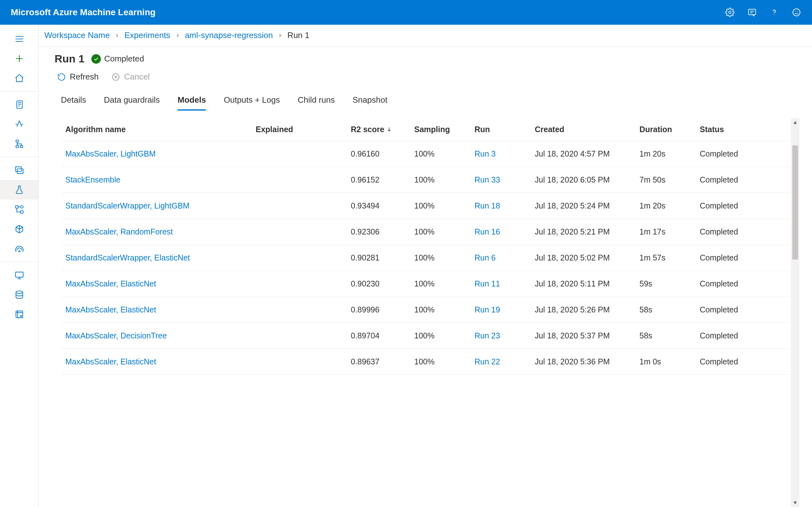 Image resolution: width=812 pixels, height=507 pixels. What do you see at coordinates (383, 361) in the screenshot?
I see `cell-r2: 0.89637` at bounding box center [383, 361].